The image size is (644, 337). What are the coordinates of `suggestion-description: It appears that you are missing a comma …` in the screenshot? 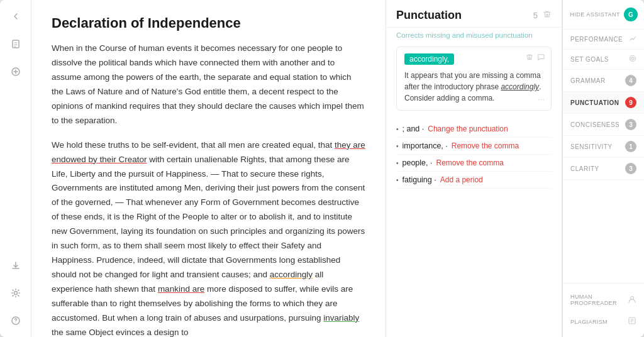 It's located at (474, 87).